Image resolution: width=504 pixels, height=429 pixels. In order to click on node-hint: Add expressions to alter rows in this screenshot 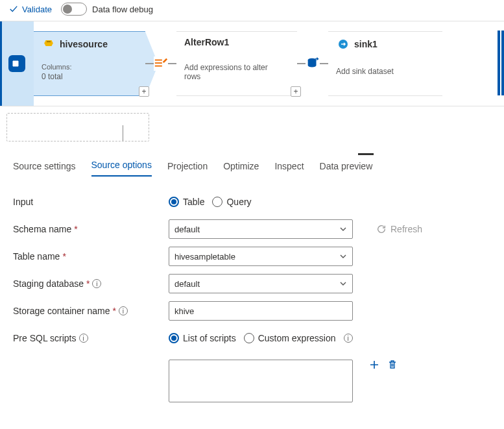, I will do `click(234, 72)`.